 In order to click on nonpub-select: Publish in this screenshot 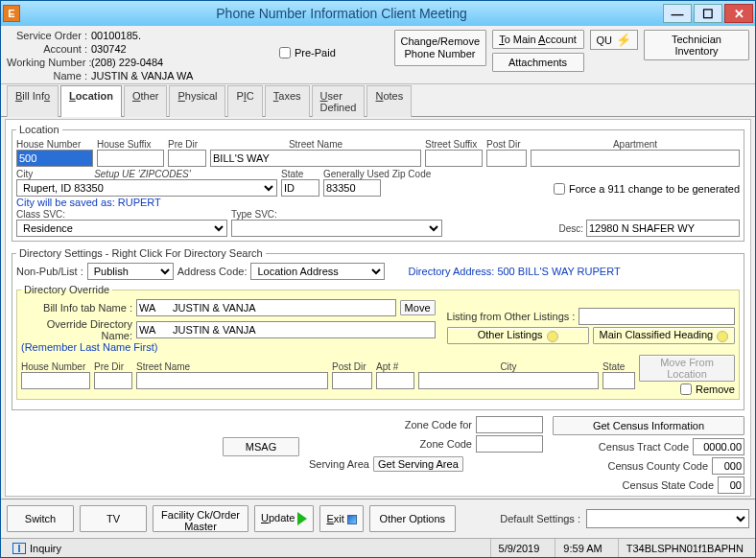, I will do `click(130, 271)`.